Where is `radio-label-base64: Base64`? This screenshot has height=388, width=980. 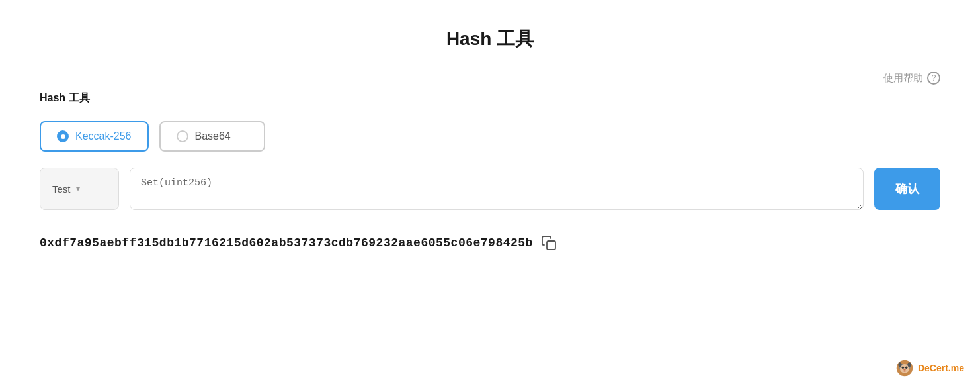 radio-label-base64: Base64 is located at coordinates (213, 136).